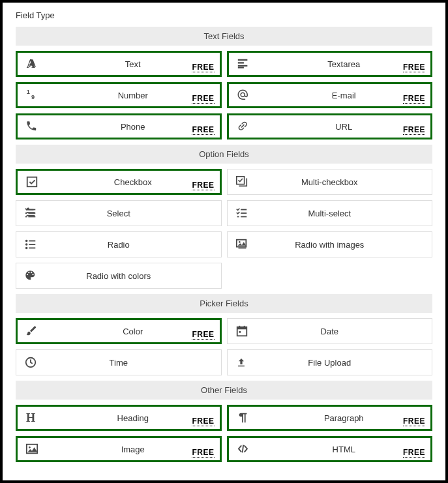 Image resolution: width=448 pixels, height=483 pixels. What do you see at coordinates (242, 244) in the screenshot?
I see `image-radio-icon` at bounding box center [242, 244].